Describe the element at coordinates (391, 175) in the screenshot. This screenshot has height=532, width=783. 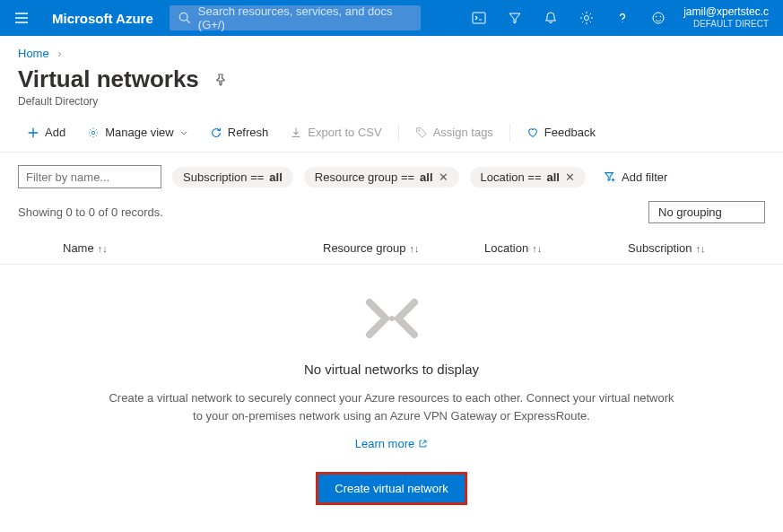
I see `filter-bar: Subscription == all Resource group == al…` at that location.